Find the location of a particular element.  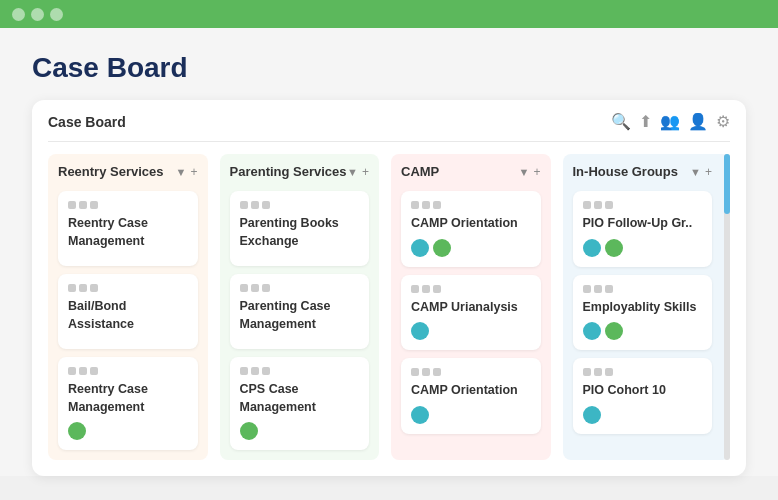

scrollbar-thumb is located at coordinates (727, 184).